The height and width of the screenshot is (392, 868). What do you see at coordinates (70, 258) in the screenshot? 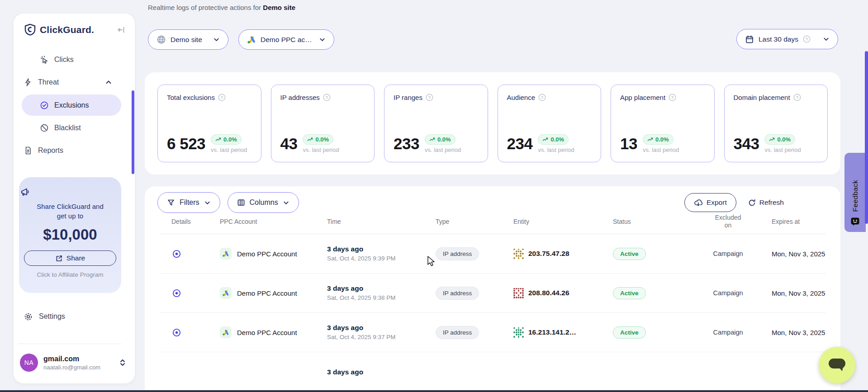
I see `share-button: Share` at bounding box center [70, 258].